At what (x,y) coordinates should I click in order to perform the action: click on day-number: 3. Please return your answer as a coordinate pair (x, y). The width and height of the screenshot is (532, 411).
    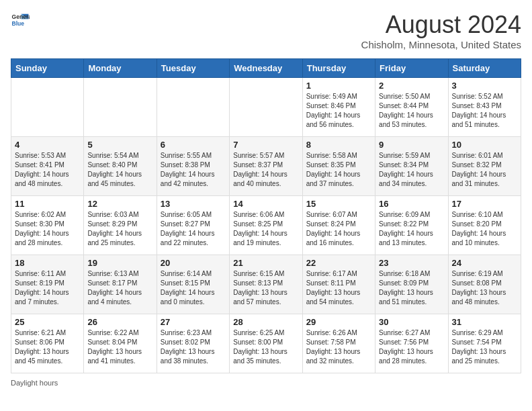
    Looking at the image, I should click on (485, 86).